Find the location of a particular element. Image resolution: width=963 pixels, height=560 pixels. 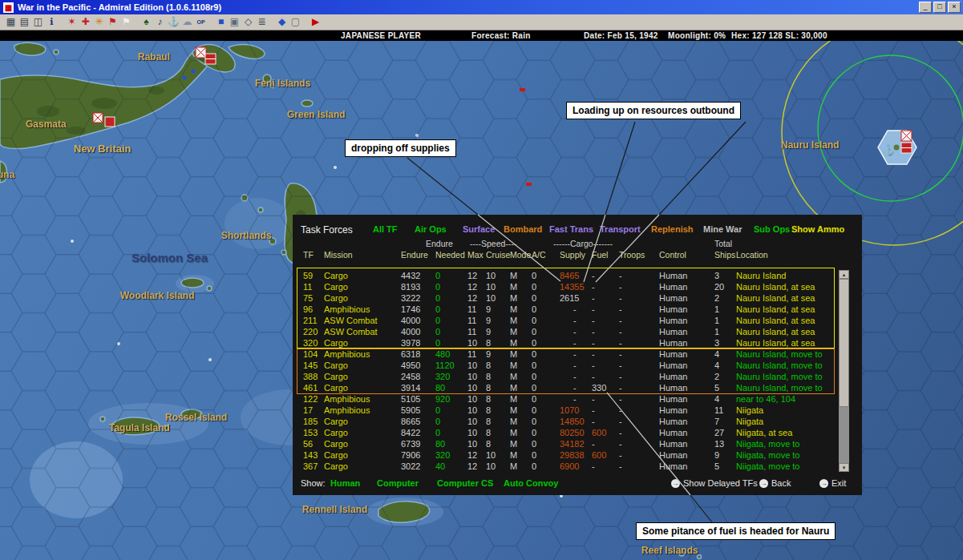

filter-bombard: Bombard is located at coordinates (523, 229).